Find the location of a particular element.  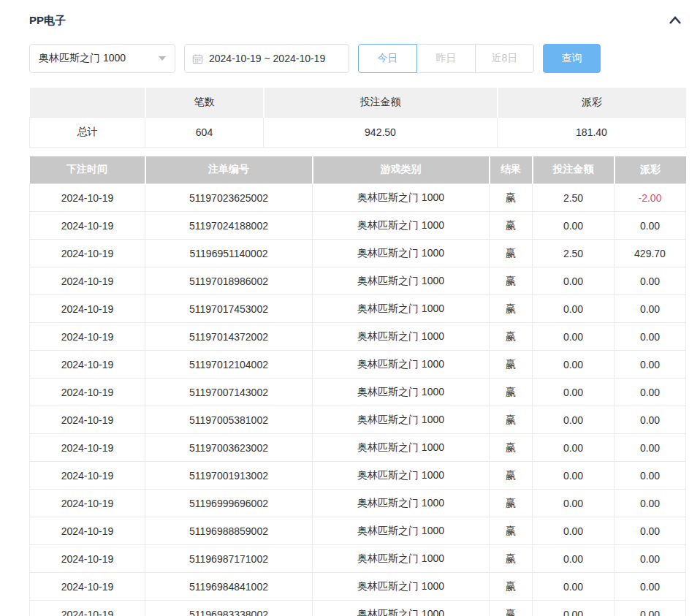

order-number-cell: 51197012104002 is located at coordinates (229, 365).